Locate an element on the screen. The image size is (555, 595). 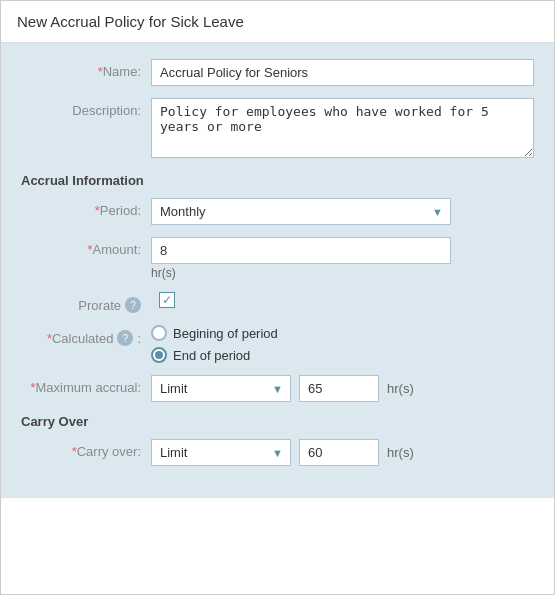
accrual-info-header: Accrual Information is located at coordinates (278, 180).